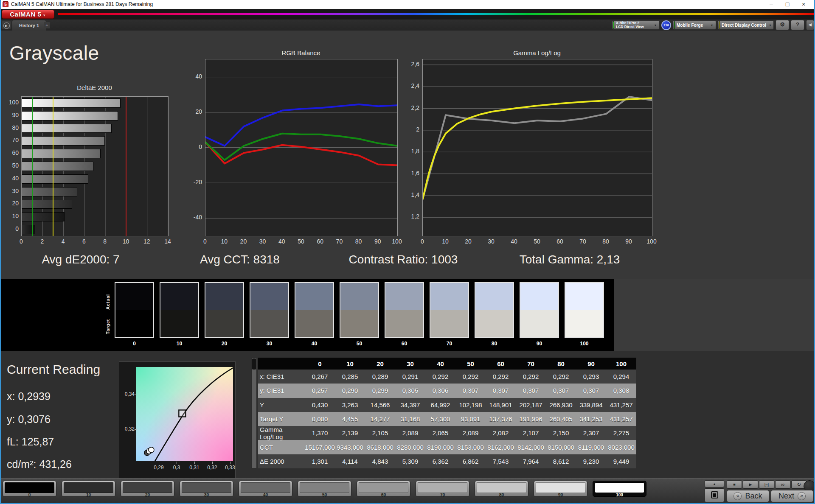 The height and width of the screenshot is (504, 815). Describe the element at coordinates (177, 462) in the screenshot. I see `cie-x-tickmark` at that location.